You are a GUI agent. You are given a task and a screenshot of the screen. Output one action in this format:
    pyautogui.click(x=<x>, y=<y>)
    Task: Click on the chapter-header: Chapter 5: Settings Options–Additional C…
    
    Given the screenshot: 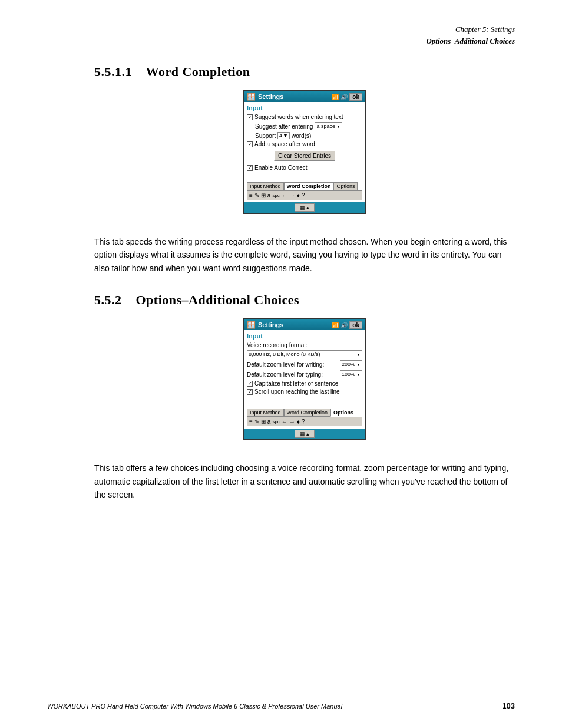 What is the action you would take?
    pyautogui.click(x=305, y=35)
    